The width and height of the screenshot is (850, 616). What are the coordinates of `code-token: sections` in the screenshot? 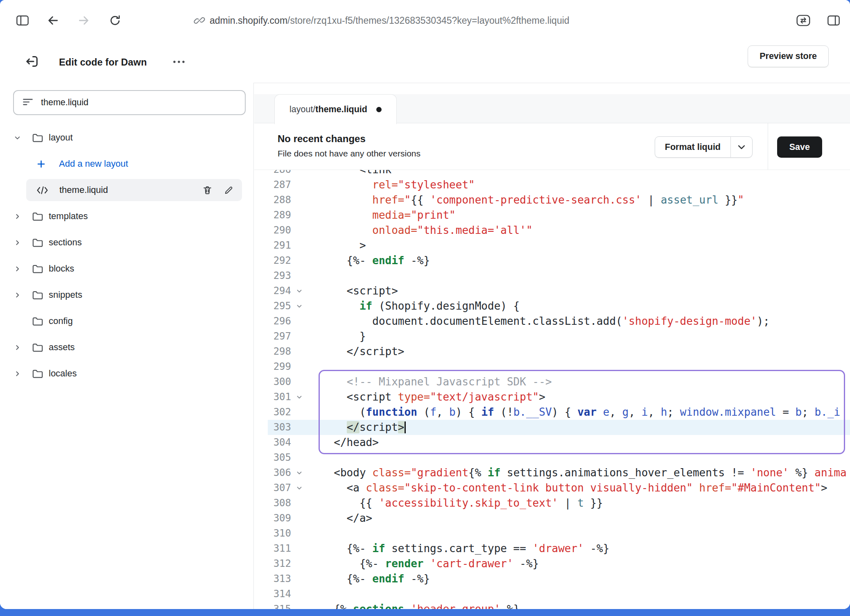 It's located at (378, 606).